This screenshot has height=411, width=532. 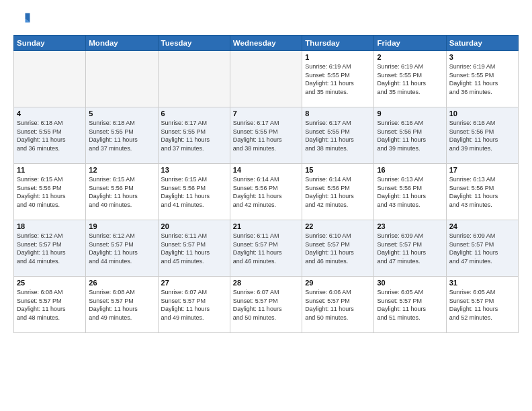 I want to click on calendar-cell: 10Sunrise: 6:16 AM Sunset: 5:56 PM Dayli…, so click(x=482, y=136).